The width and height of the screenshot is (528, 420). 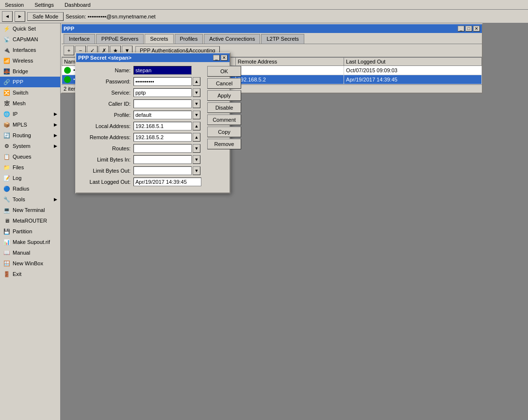 What do you see at coordinates (167, 115) in the screenshot?
I see `profile-field: ▼` at bounding box center [167, 115].